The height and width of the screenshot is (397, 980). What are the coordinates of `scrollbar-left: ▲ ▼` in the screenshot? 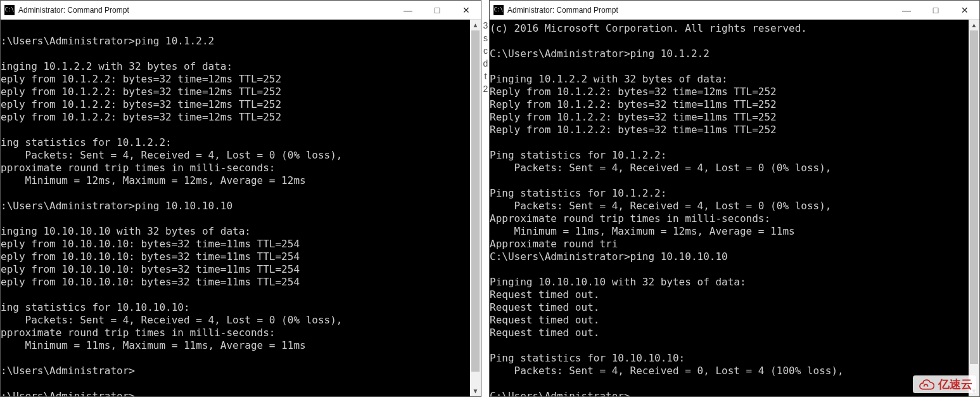 It's located at (475, 208).